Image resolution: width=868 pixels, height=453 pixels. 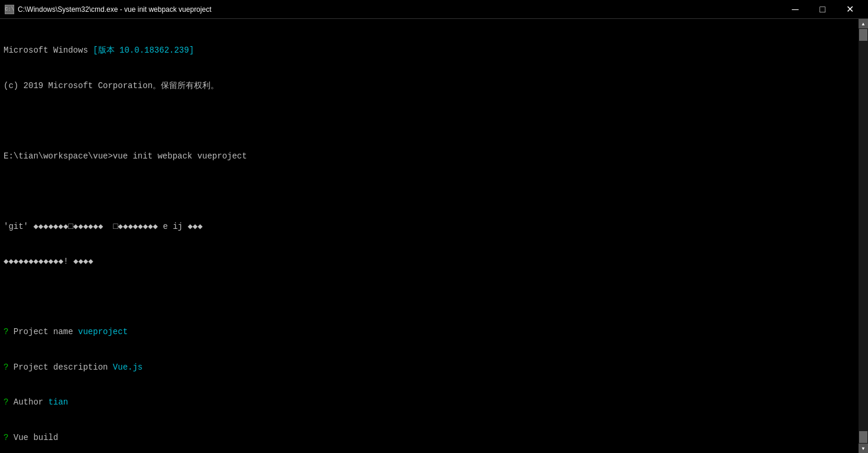 What do you see at coordinates (795, 9) in the screenshot?
I see `minimize-button: ─` at bounding box center [795, 9].